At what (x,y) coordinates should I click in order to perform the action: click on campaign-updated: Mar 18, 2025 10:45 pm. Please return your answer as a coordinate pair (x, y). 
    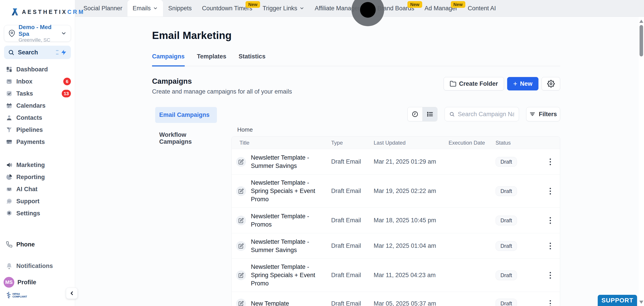
    Looking at the image, I should click on (411, 220).